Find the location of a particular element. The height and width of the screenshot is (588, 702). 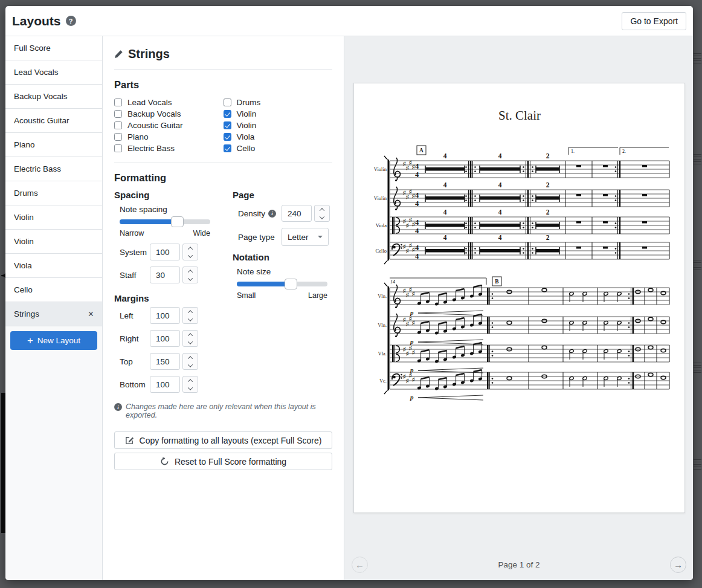

page-type-label: Page type is located at coordinates (256, 237).